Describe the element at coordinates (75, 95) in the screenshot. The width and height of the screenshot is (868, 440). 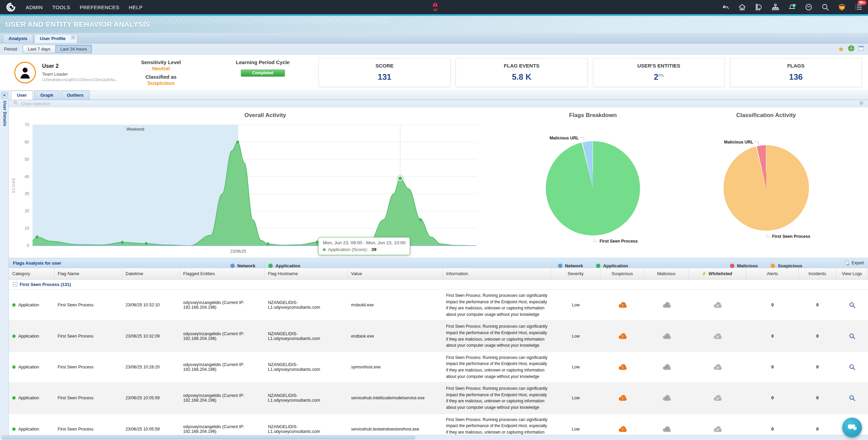
I see `tab-outliers: Outliers` at that location.